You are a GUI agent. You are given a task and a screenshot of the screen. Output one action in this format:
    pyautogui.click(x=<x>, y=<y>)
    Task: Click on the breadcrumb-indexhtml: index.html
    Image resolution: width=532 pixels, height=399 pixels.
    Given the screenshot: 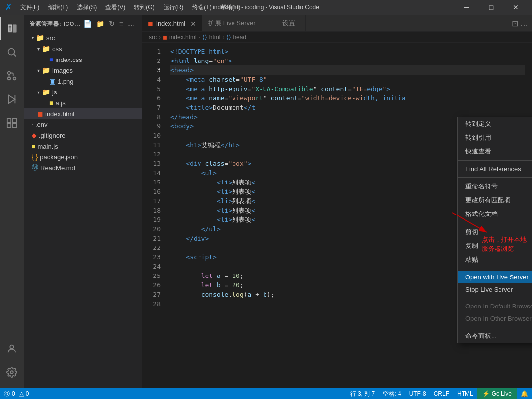 What is the action you would take?
    pyautogui.click(x=183, y=37)
    